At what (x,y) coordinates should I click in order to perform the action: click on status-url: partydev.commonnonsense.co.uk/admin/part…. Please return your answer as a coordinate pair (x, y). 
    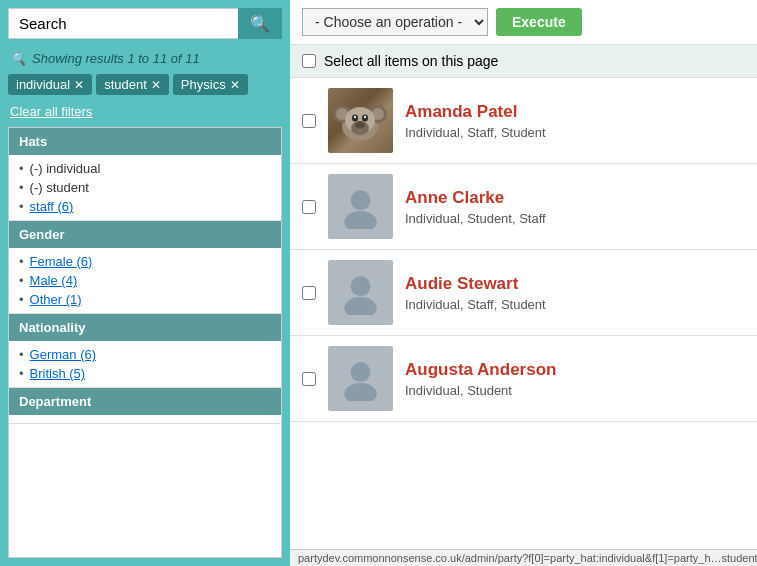
    Looking at the image, I should click on (528, 558).